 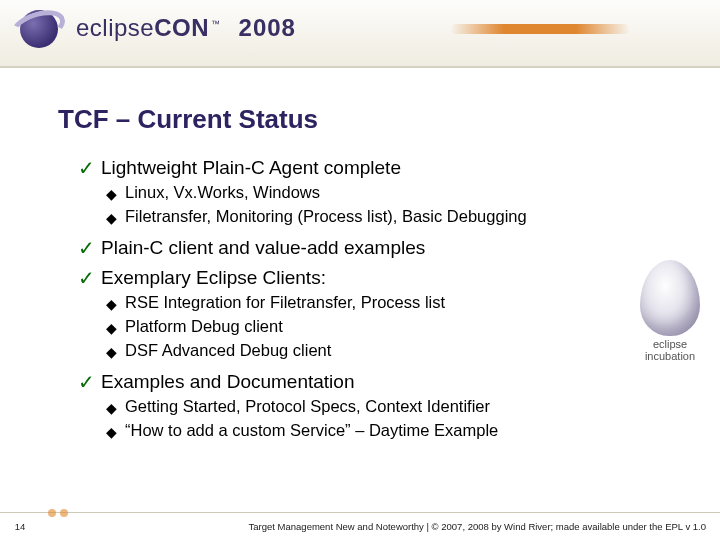 I want to click on footer-text: Target Management New and Noteworthy | ©…, so click(x=380, y=526).